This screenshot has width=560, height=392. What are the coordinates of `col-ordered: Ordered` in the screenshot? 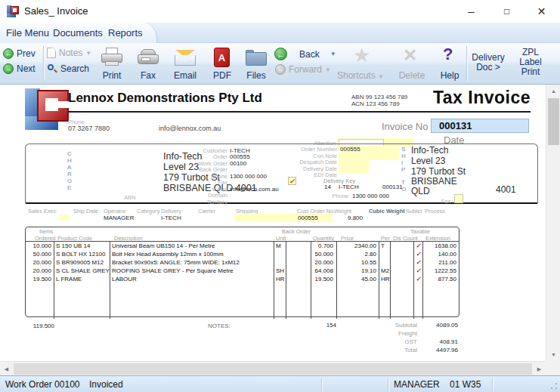 It's located at (45, 239).